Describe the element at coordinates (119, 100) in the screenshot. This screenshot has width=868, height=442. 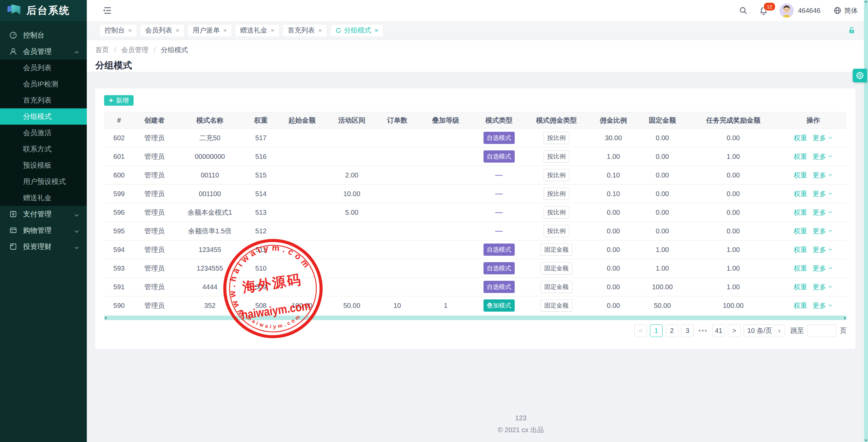
I see `add-button: + 新增` at that location.